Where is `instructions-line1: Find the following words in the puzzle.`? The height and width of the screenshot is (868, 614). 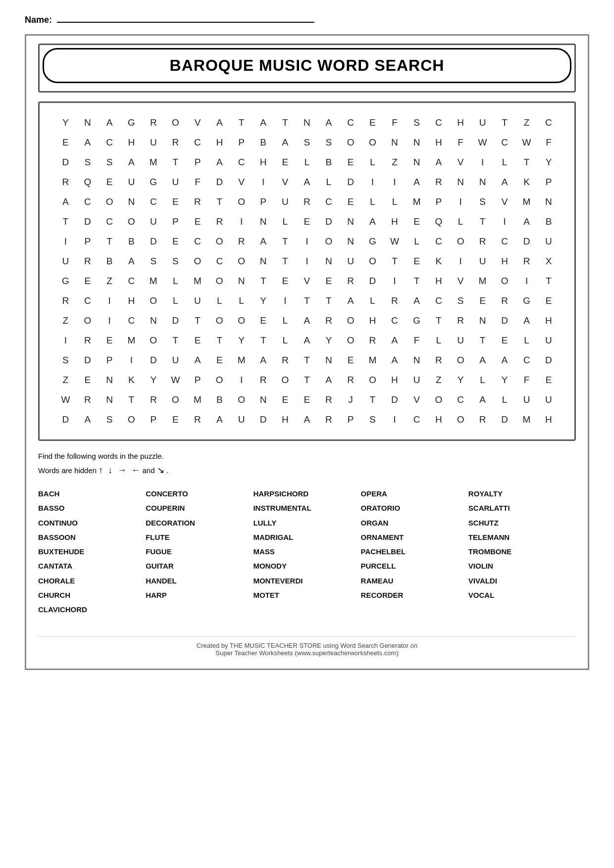
instructions-line1: Find the following words in the puzzle. is located at coordinates (101, 456).